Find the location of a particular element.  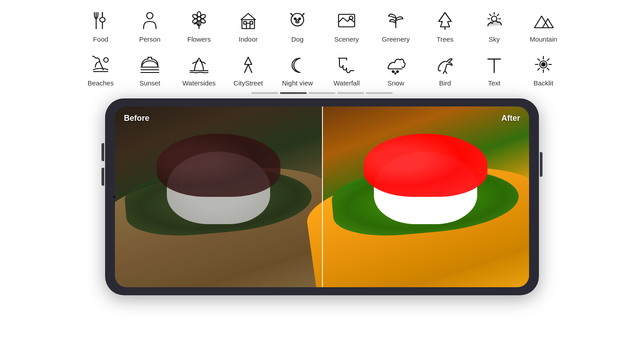

scenery-label: Scenery is located at coordinates (346, 39).